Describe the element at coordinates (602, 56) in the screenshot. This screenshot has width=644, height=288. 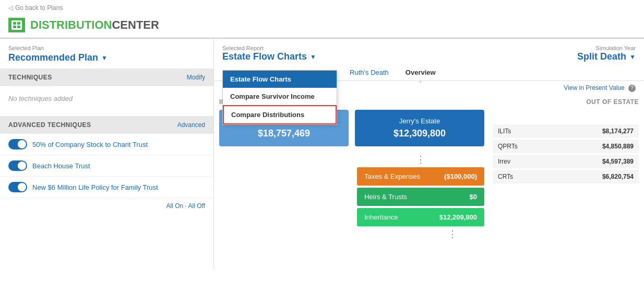
I see `simulation-year-text: Split Death` at that location.